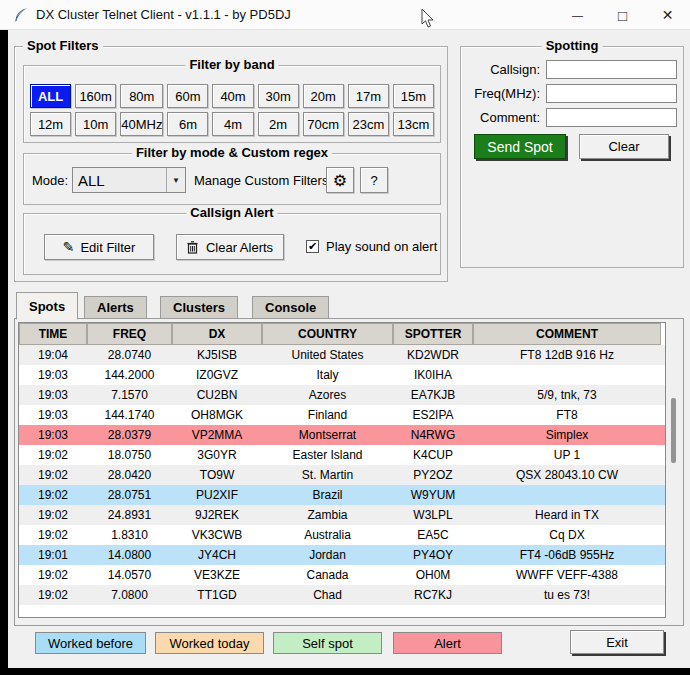 This screenshot has width=690, height=675. I want to click on column-header-country: COUNTRY, so click(328, 334).